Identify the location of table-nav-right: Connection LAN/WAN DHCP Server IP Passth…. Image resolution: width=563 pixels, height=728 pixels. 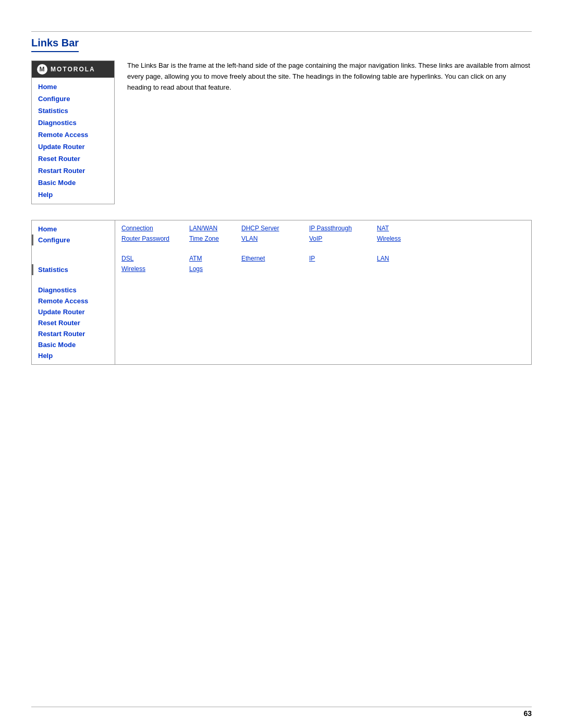
(323, 292).